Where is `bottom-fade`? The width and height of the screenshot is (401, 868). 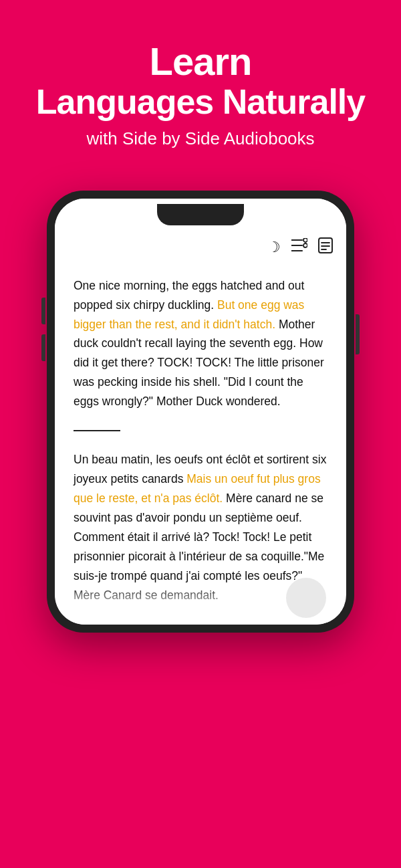 bottom-fade is located at coordinates (200, 605).